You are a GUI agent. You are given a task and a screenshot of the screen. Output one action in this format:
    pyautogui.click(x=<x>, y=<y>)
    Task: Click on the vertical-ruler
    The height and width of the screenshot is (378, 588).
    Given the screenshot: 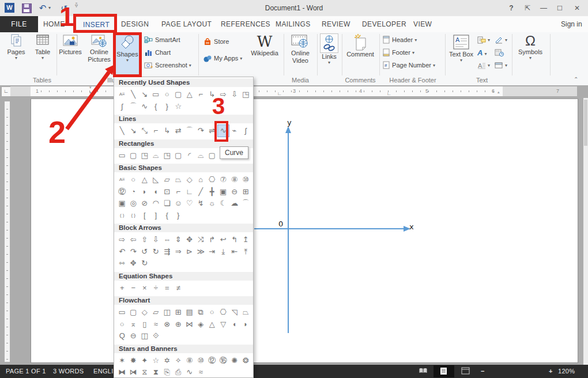 What is the action you would take?
    pyautogui.click(x=7, y=232)
    